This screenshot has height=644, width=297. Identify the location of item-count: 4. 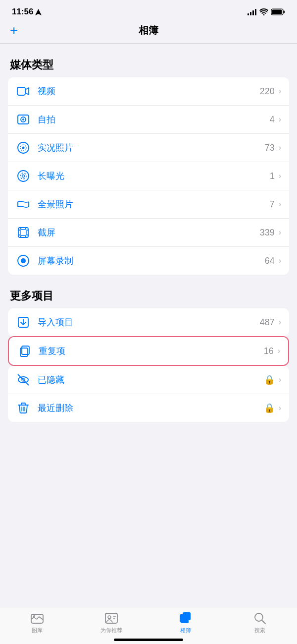
(272, 120).